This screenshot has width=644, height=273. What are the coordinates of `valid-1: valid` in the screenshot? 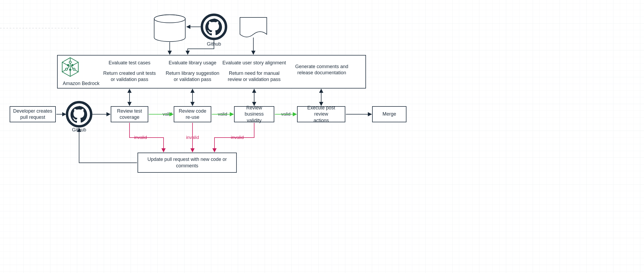 It's located at (167, 114).